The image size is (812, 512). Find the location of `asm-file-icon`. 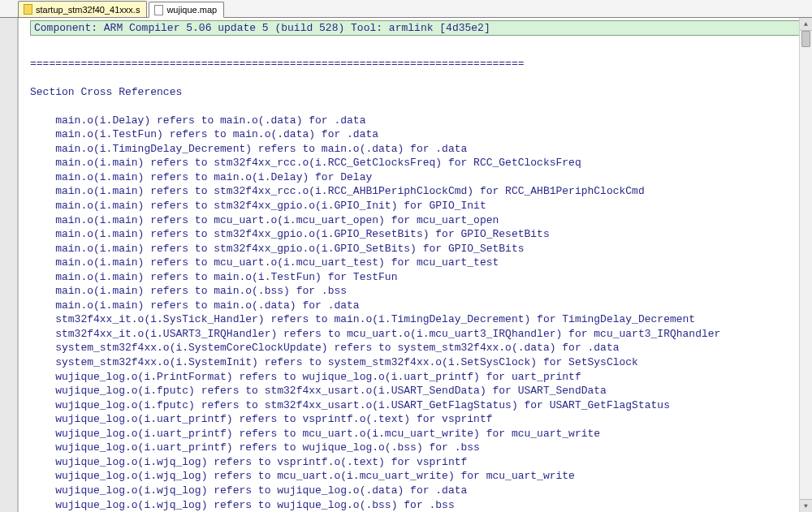

asm-file-icon is located at coordinates (28, 10).